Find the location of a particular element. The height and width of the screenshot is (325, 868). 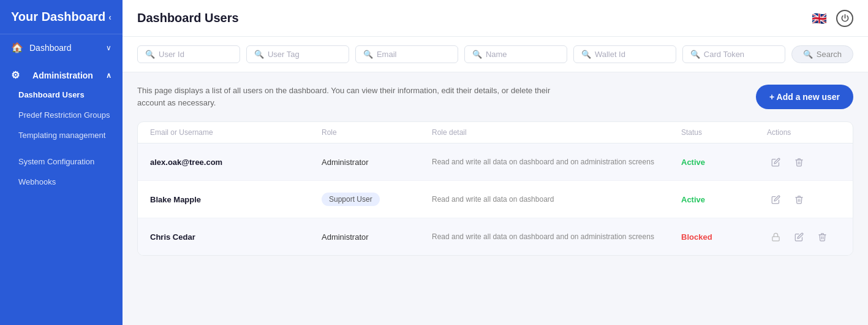

sidebar-item-predef-restriction-groups: Predef Restriction Groups is located at coordinates (61, 115).